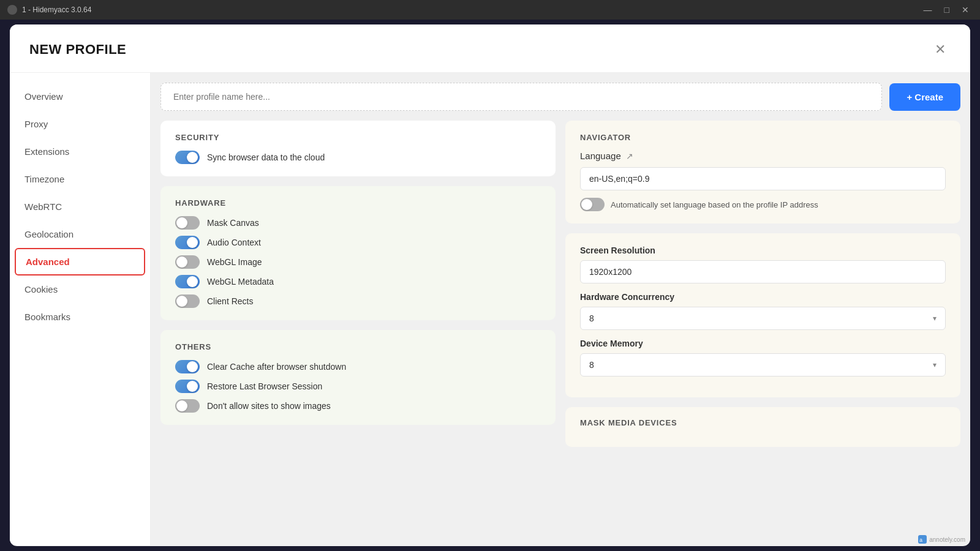 The width and height of the screenshot is (980, 551). I want to click on titlebar-controls: — □ ✕, so click(946, 10).